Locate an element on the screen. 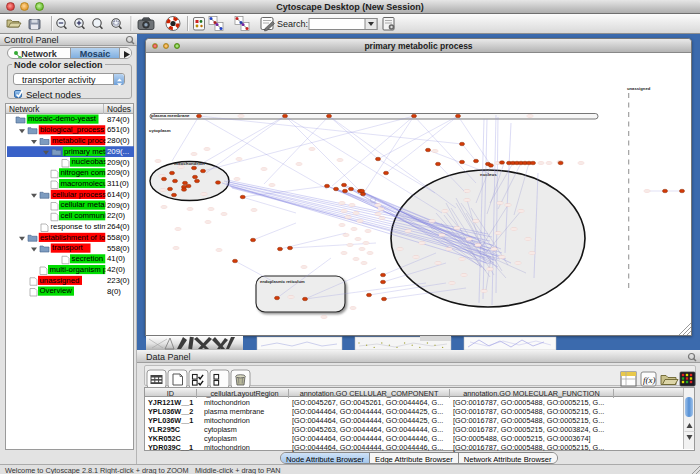 The width and height of the screenshot is (700, 474). svg-text: mosaic-demo-yeast is located at coordinates (62, 118).